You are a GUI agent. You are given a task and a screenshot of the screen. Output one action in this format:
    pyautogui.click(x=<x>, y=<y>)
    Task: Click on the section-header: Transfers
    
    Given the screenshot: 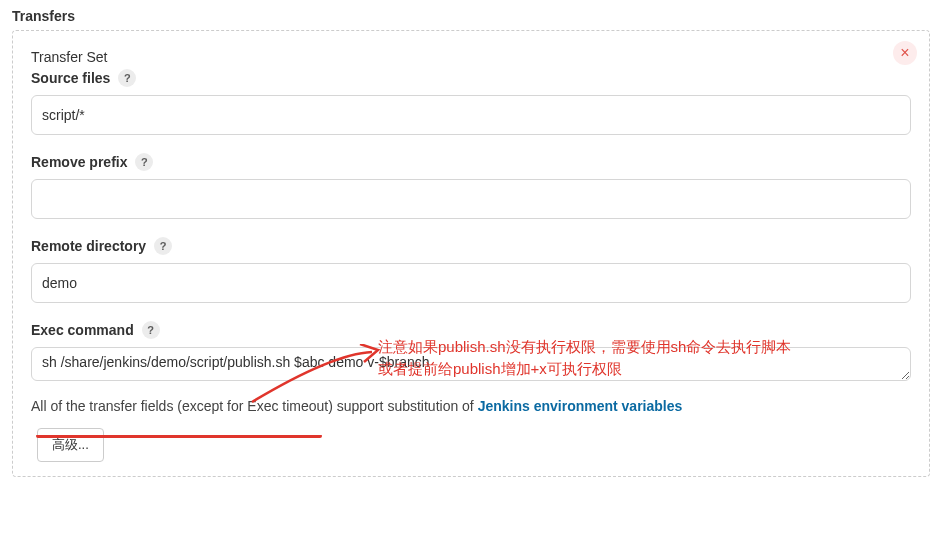 What is the action you would take?
    pyautogui.click(x=471, y=15)
    